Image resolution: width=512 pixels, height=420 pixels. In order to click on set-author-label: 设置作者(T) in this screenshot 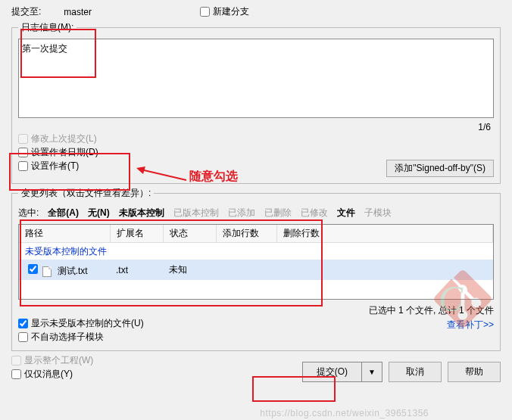, I will do `click(55, 166)`.